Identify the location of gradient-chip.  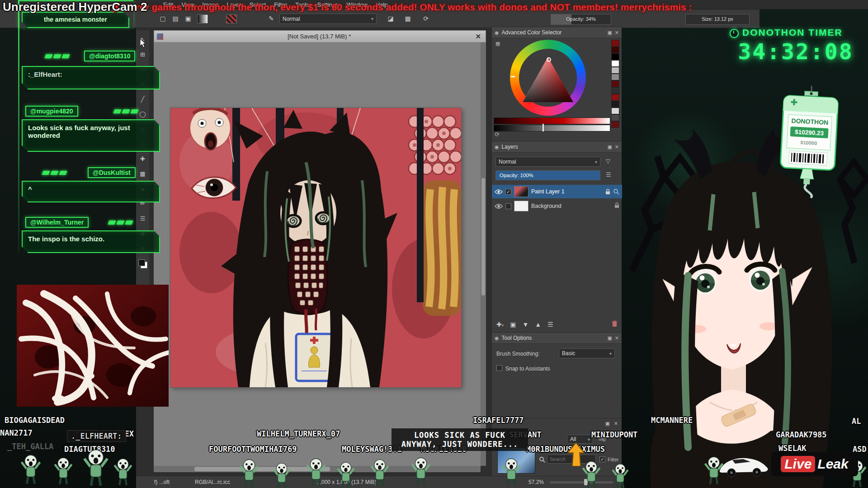
(203, 19).